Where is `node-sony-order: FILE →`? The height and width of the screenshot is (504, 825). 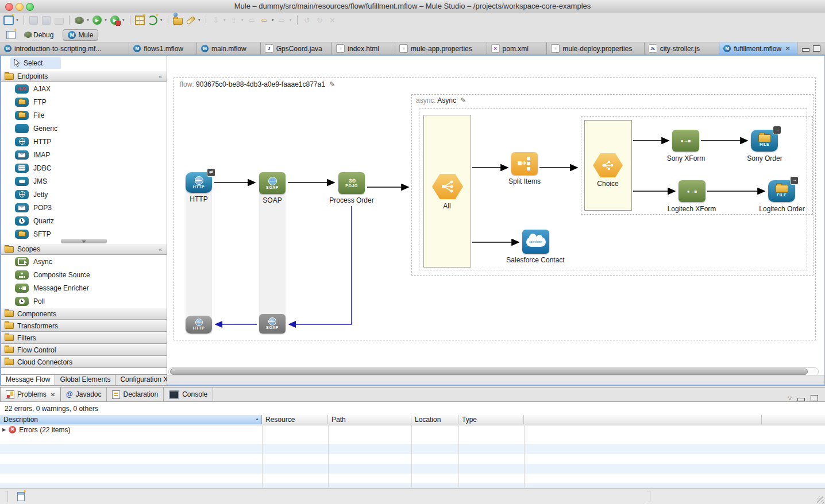 node-sony-order: FILE → is located at coordinates (764, 141).